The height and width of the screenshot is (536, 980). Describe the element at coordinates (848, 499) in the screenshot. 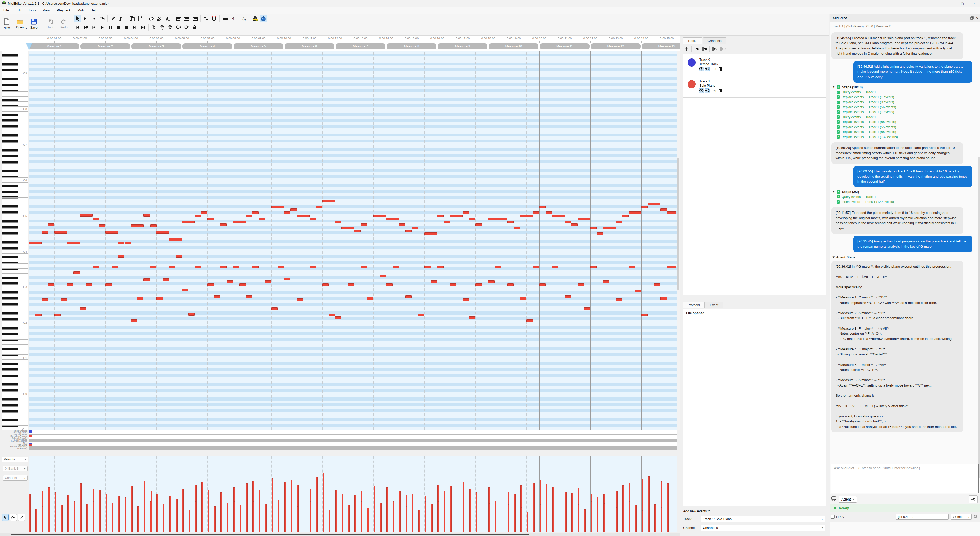

I see `agent-mode-select: Agent▾` at that location.